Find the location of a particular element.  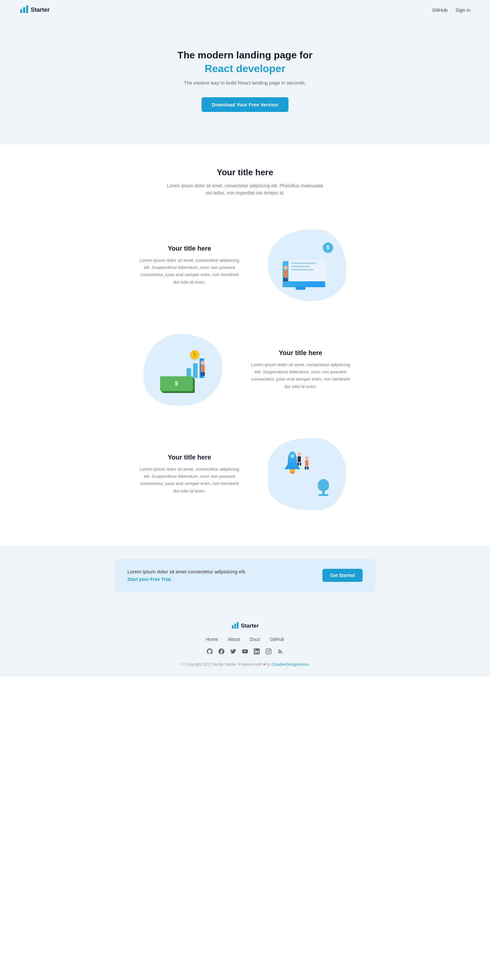

cta-section: Lorem ipsum dolor sit amet consectetur a… is located at coordinates (245, 575).